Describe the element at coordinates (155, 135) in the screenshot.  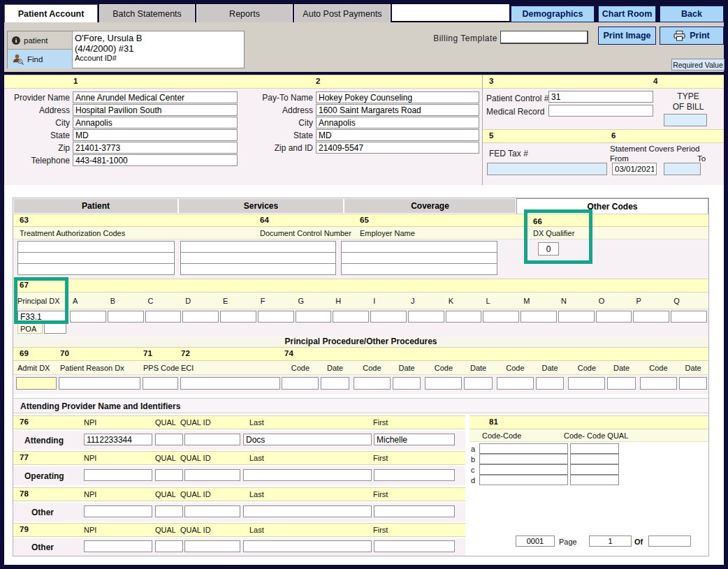
I see `provider-state-input` at that location.